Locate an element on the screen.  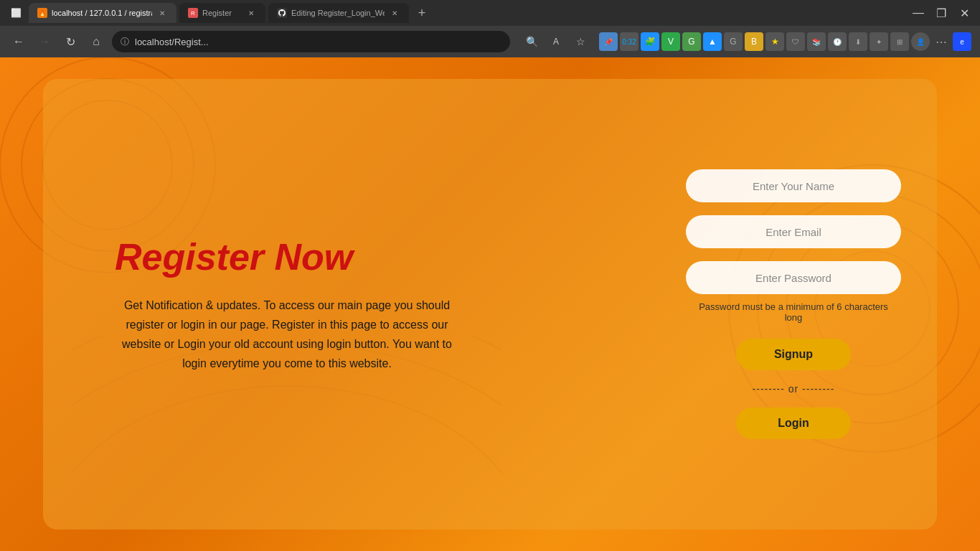
tab3-favicon is located at coordinates (282, 13).